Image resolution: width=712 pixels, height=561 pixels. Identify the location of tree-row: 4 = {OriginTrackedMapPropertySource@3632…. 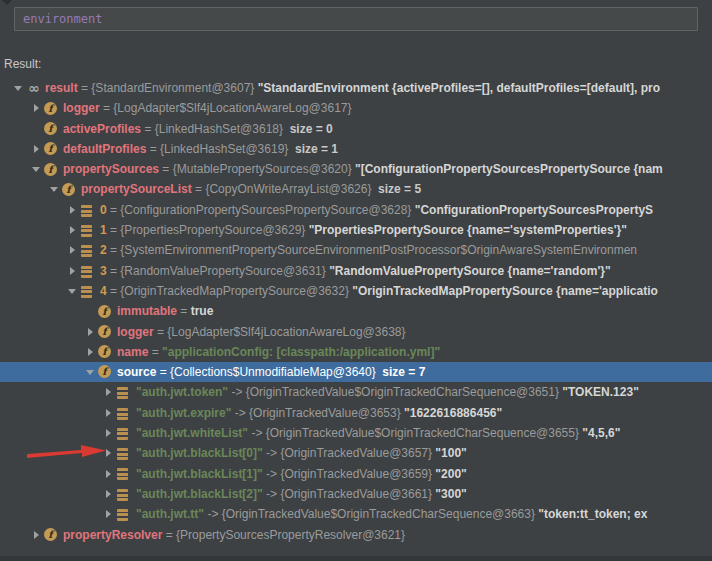
(356, 291).